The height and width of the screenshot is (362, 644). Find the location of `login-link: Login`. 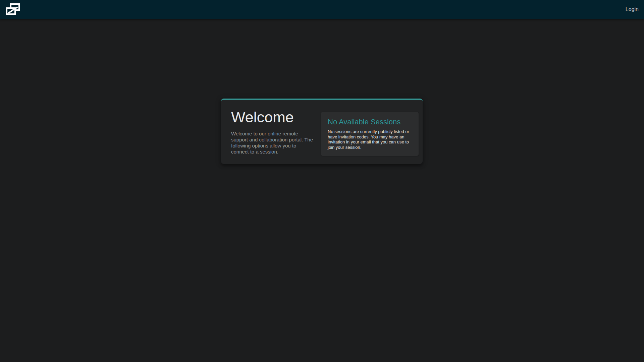

login-link: Login is located at coordinates (632, 9).